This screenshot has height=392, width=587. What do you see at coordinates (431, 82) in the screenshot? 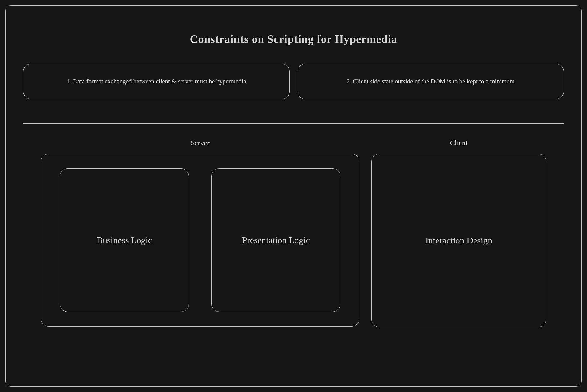
I see `constraint-2: 2. Client side state outside of the DOM …` at bounding box center [431, 82].